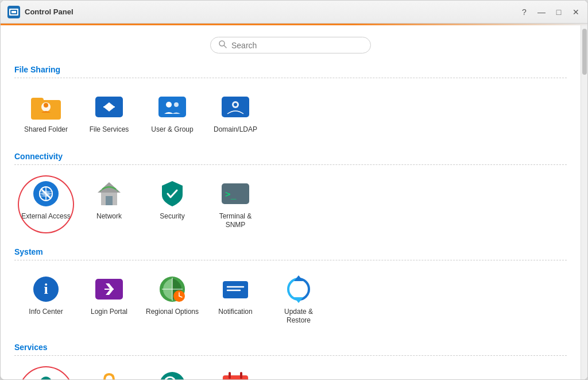 Image resolution: width=588 pixels, height=380 pixels. What do you see at coordinates (172, 205) in the screenshot?
I see `item-security: Security` at bounding box center [172, 205].